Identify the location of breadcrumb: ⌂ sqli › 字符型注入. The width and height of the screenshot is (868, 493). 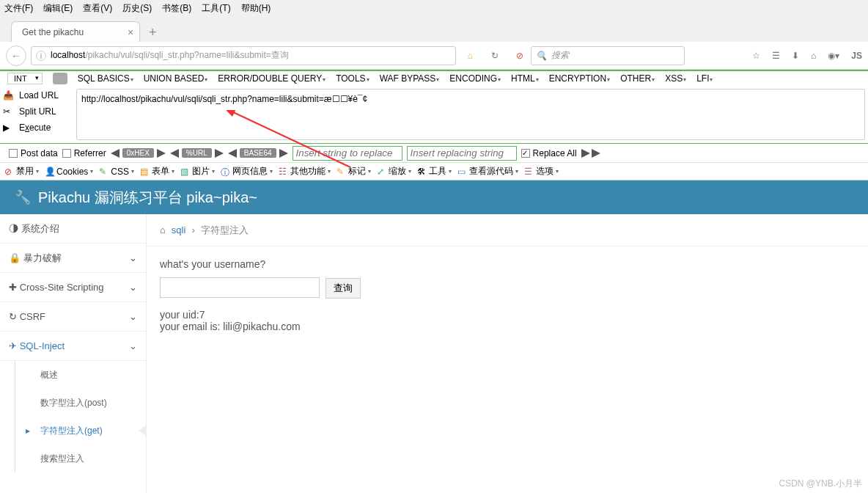
(507, 230).